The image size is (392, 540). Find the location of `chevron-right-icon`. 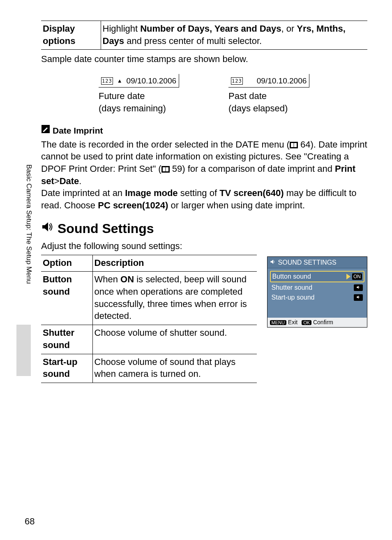

chevron-right-icon is located at coordinates (348, 277).